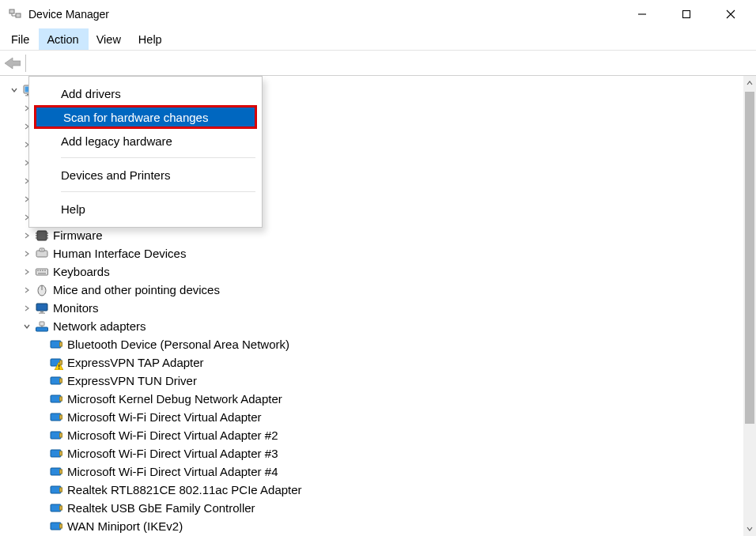 Image resolution: width=756 pixels, height=536 pixels. What do you see at coordinates (381, 308) in the screenshot?
I see `tree-category: Monitors` at bounding box center [381, 308].